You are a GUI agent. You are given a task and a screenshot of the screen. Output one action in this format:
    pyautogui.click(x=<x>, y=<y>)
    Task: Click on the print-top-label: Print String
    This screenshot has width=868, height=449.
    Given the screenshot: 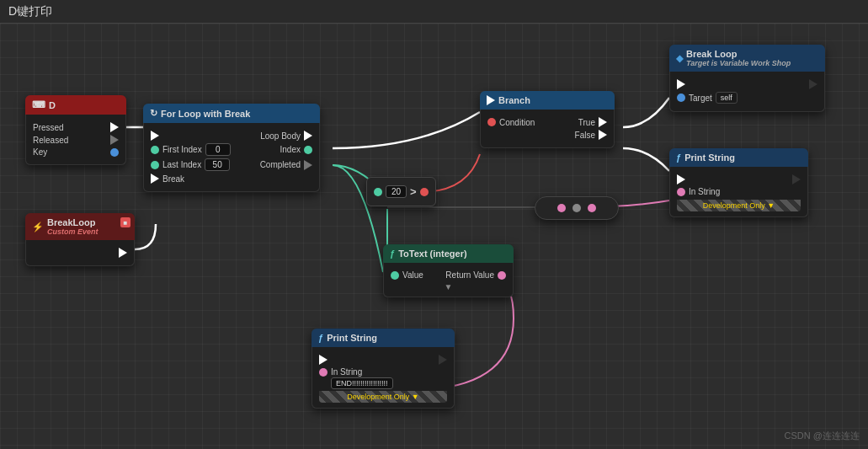 What is the action you would take?
    pyautogui.click(x=710, y=158)
    